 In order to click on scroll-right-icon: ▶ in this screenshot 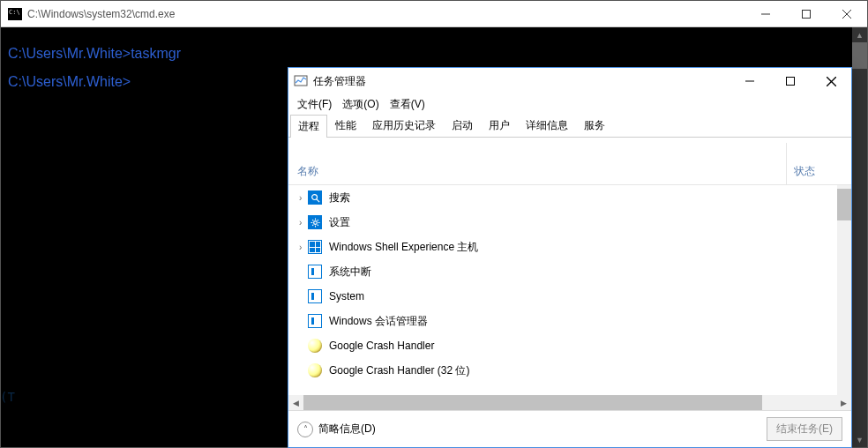, I will do `click(843, 402)`.